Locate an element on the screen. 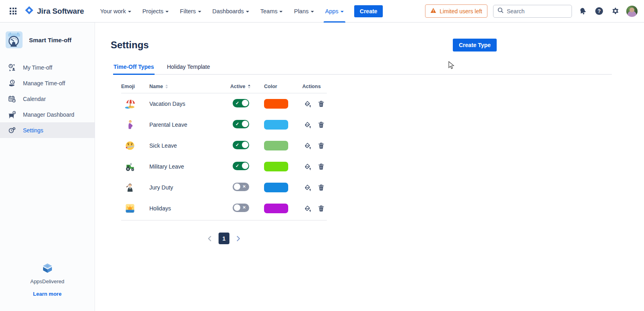 Image resolution: width=644 pixels, height=311 pixels. nav-item-filters: Filters is located at coordinates (190, 11).